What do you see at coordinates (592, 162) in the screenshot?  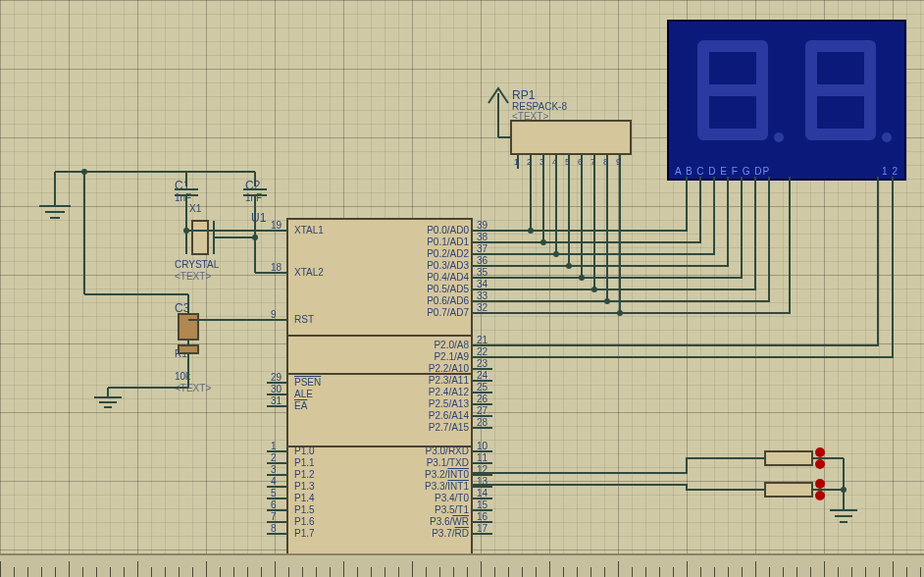 I see `respack-pin-num: 7` at bounding box center [592, 162].